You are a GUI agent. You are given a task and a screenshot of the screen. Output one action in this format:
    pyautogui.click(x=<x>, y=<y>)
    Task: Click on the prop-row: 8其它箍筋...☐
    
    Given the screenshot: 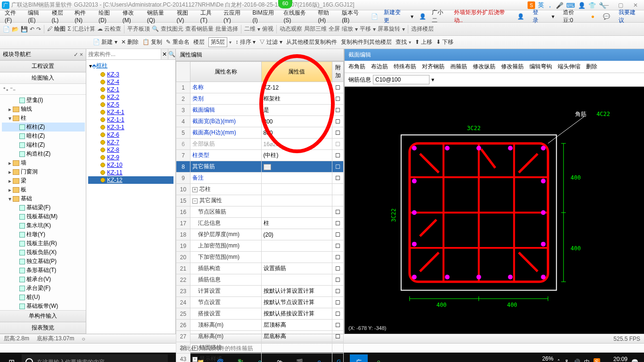 What is the action you would take?
    pyautogui.click(x=260, y=167)
    